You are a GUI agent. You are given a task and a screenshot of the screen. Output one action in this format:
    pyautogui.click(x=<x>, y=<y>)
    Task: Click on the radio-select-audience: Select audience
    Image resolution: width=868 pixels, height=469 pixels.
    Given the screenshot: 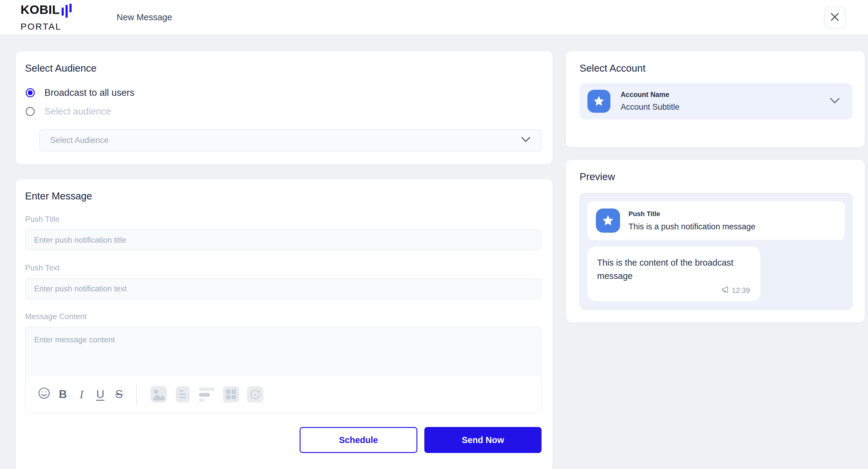 What is the action you would take?
    pyautogui.click(x=284, y=112)
    